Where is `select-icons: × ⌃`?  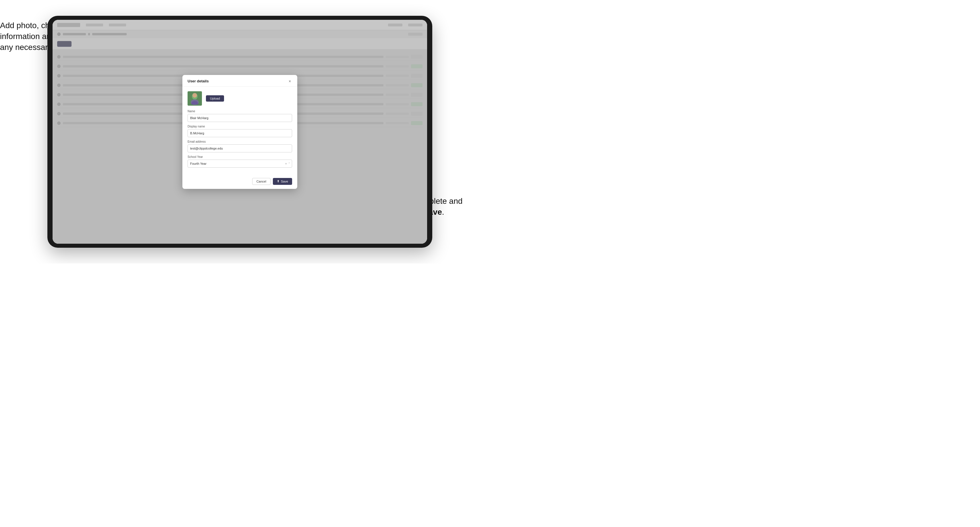
select-icons: × ⌃ is located at coordinates (288, 163).